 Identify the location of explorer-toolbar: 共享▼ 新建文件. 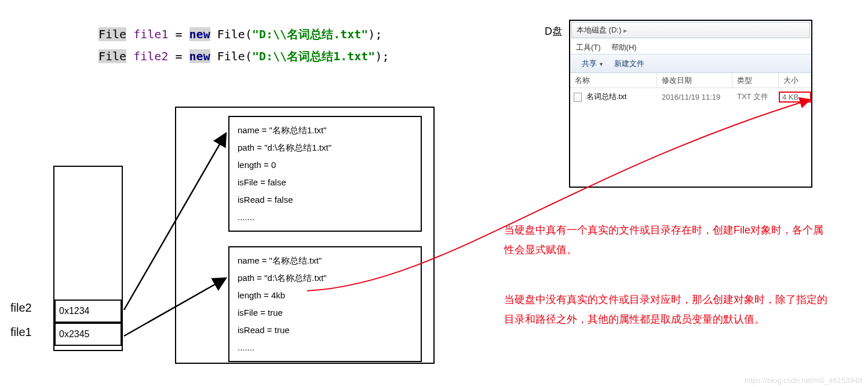
(691, 64).